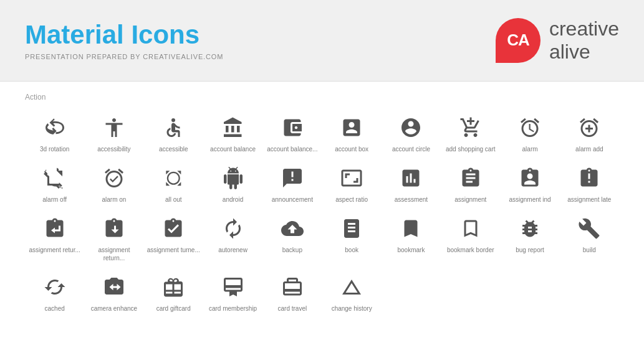  What do you see at coordinates (113, 133) in the screenshot?
I see `icon-item-accessibility: accessibility` at bounding box center [113, 133].